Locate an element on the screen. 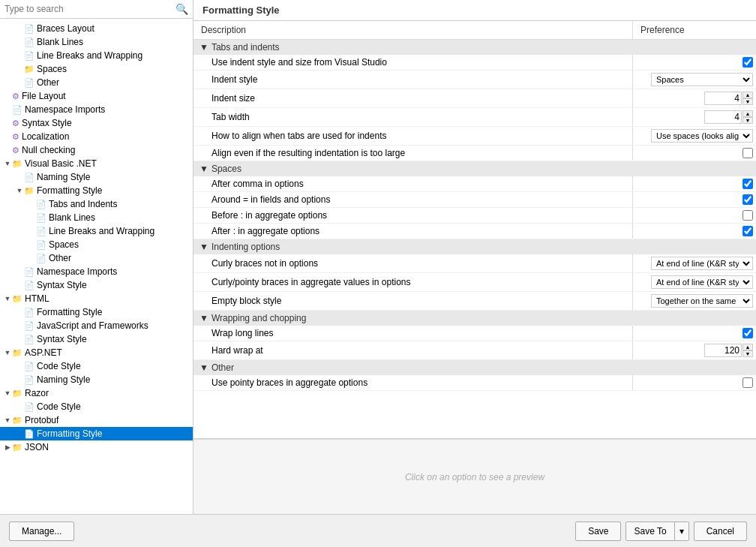 Image resolution: width=756 pixels, height=547 pixels. spin-down-hard-wrap: ▼ is located at coordinates (748, 354).